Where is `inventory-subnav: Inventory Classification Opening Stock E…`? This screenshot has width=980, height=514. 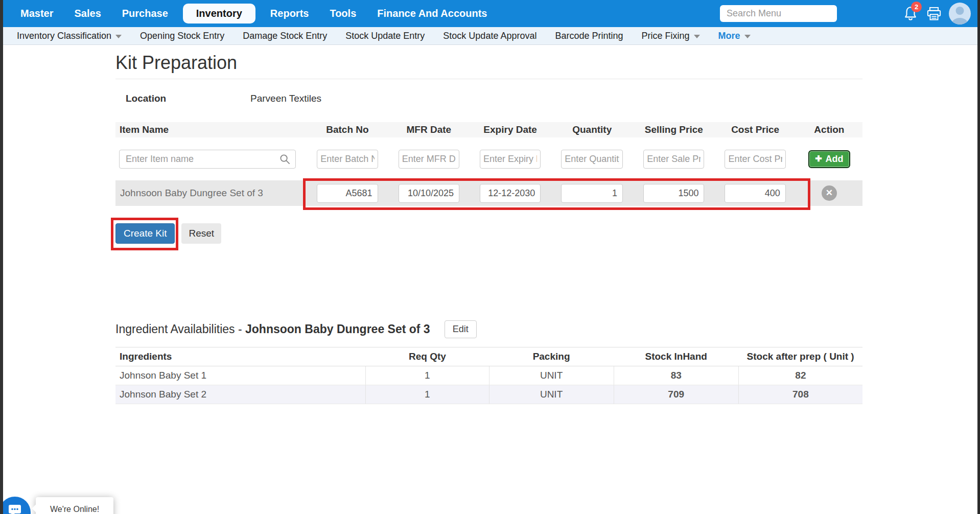 inventory-subnav: Inventory Classification Opening Stock E… is located at coordinates (490, 36).